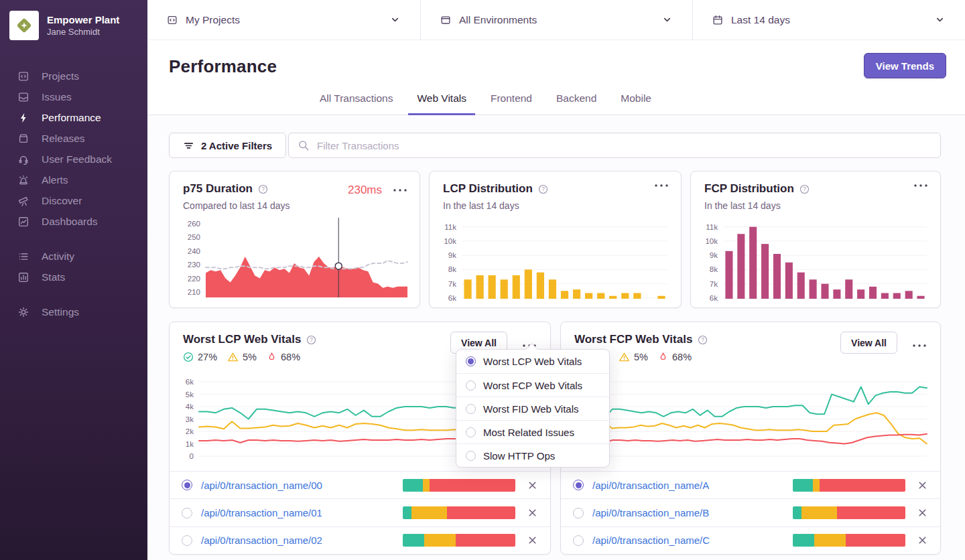  What do you see at coordinates (751, 485) in the screenshot?
I see `transaction-row: /api/0/transaction_name/A` at bounding box center [751, 485].